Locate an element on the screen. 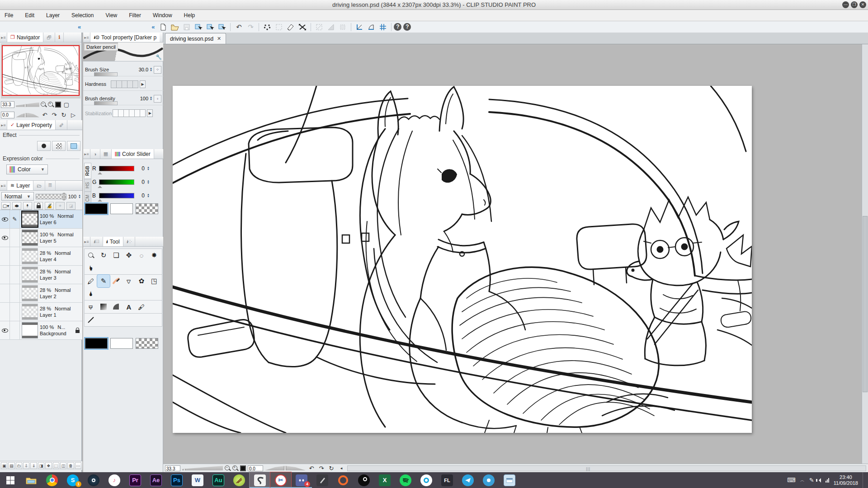 The height and width of the screenshot is (488, 868). maximize-button: ❐ is located at coordinates (854, 5).